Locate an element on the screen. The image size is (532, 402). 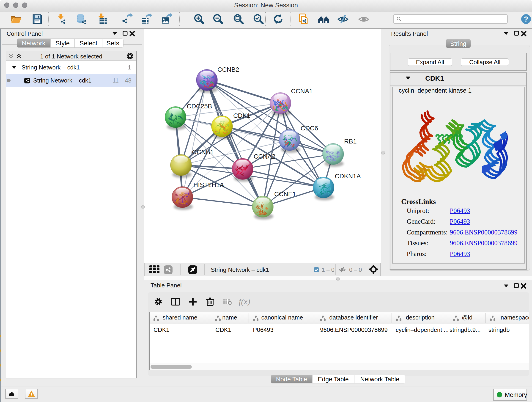
svg-text: CCNB2 is located at coordinates (228, 70).